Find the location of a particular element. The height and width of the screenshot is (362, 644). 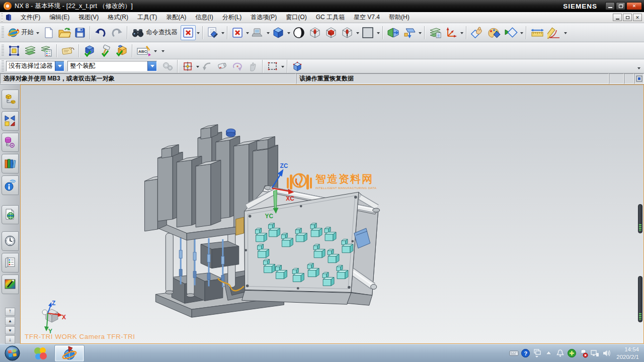

menu-grip is located at coordinates (2, 18).